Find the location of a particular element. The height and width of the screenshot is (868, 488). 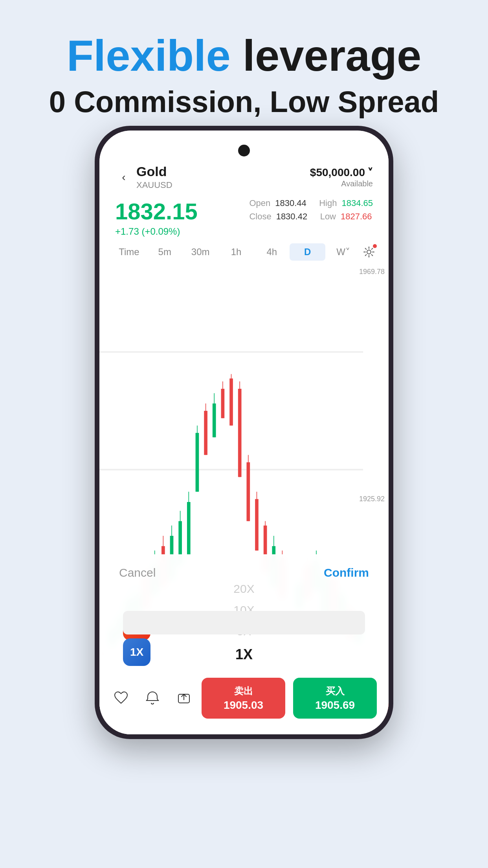

asset-info: Gold XAUUSD is located at coordinates (221, 177).